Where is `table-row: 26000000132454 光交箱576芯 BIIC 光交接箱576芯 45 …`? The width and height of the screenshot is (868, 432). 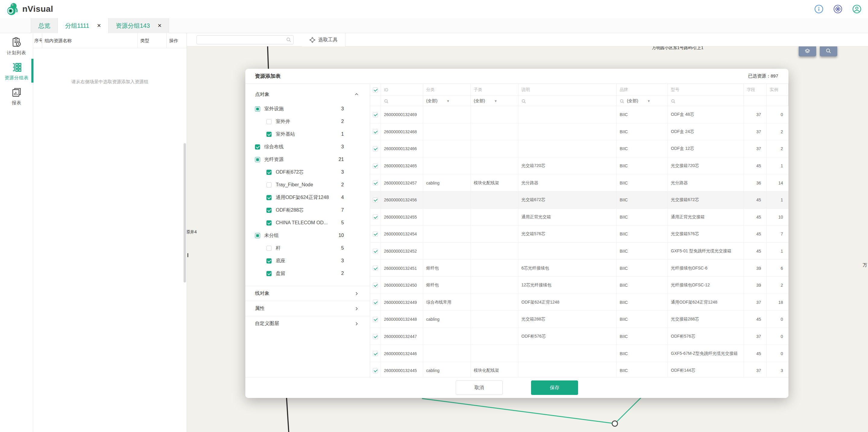
table-row: 26000000132454 光交箱576芯 BIIC 光交接箱576芯 45 … is located at coordinates (579, 234).